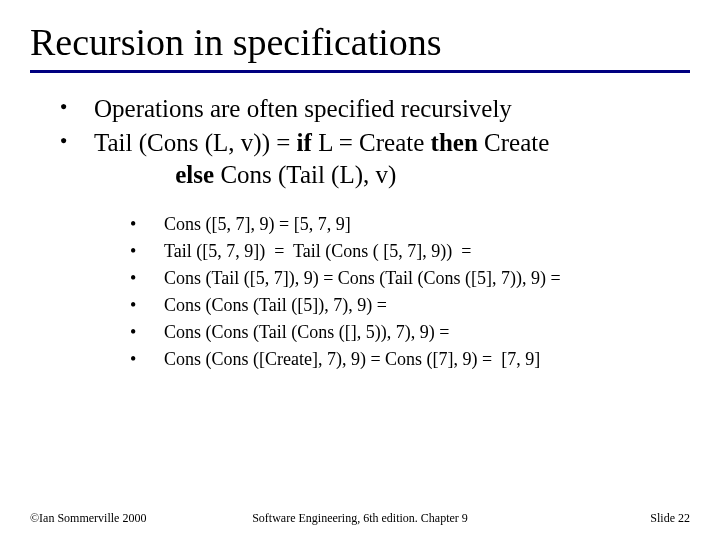 Image resolution: width=720 pixels, height=540 pixels. What do you see at coordinates (514, 142) in the screenshot?
I see `bullet-2-post1: Create` at bounding box center [514, 142].